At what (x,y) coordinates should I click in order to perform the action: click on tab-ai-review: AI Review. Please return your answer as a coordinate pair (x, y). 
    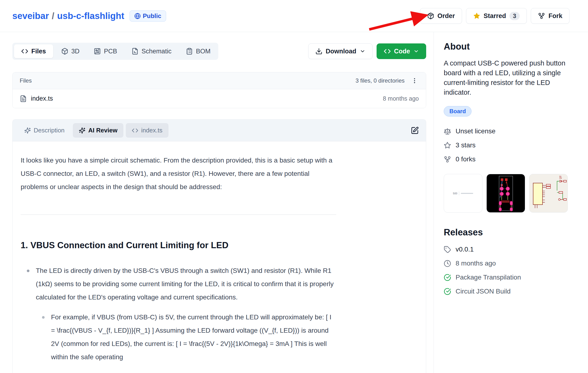
    Looking at the image, I should click on (98, 130).